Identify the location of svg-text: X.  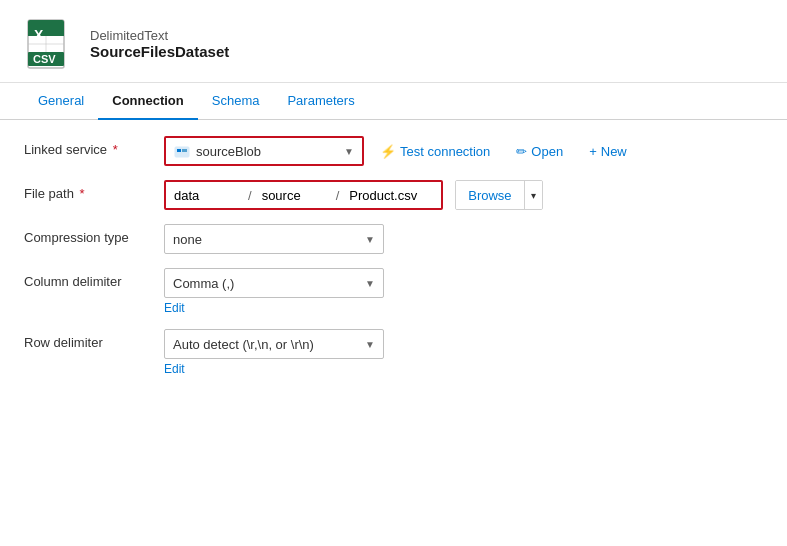
(39, 35).